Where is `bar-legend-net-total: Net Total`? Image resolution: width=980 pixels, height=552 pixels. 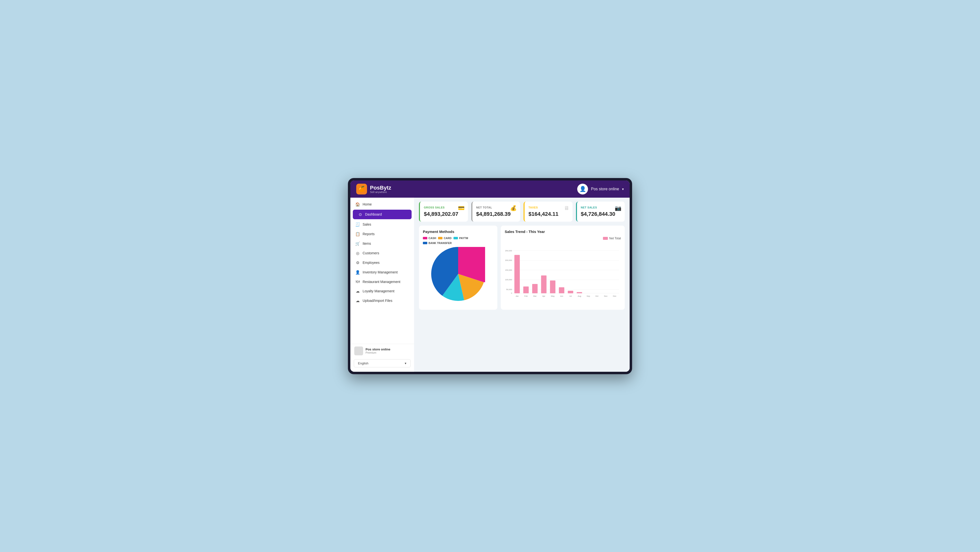 bar-legend-net-total: Net Total is located at coordinates (612, 238).